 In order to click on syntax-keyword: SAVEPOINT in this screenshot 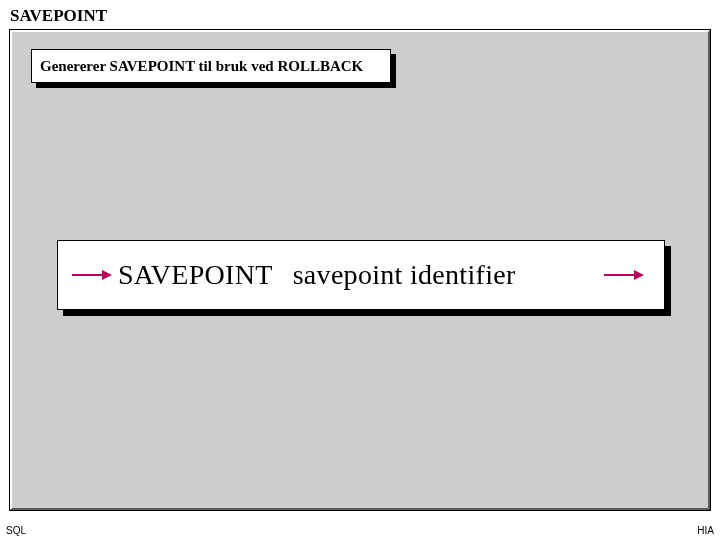, I will do `click(196, 275)`.